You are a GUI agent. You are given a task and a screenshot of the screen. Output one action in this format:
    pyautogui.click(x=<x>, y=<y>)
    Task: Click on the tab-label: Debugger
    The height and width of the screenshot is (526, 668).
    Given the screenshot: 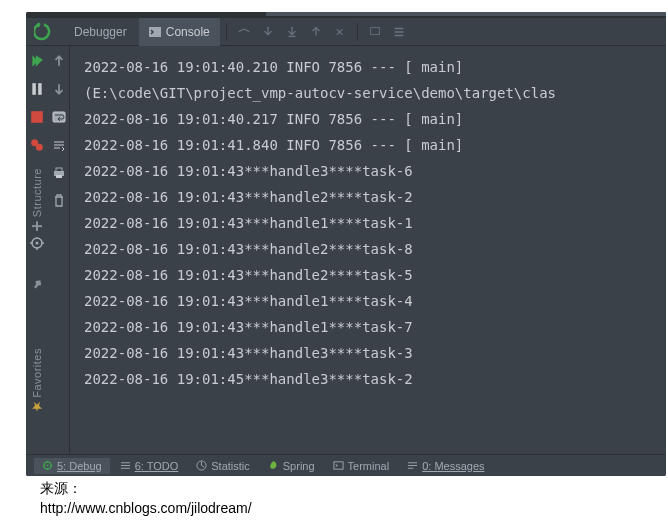 What is the action you would take?
    pyautogui.click(x=100, y=32)
    